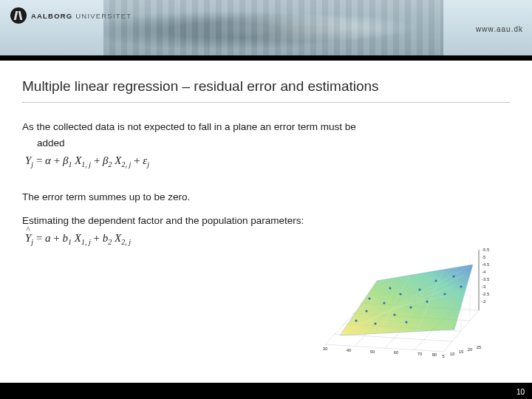 Image resolution: width=532 pixels, height=399 pixels. Describe the element at coordinates (266, 221) in the screenshot. I see `paragraph-3: Estimating the dependent factor and the …` at that location.